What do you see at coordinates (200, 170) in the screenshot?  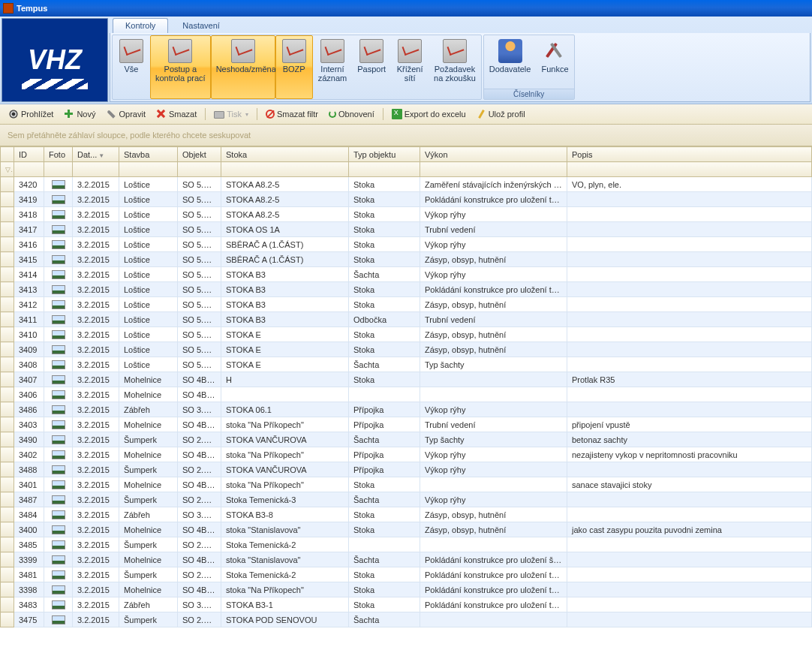 I see `filter-objekt` at bounding box center [200, 170].